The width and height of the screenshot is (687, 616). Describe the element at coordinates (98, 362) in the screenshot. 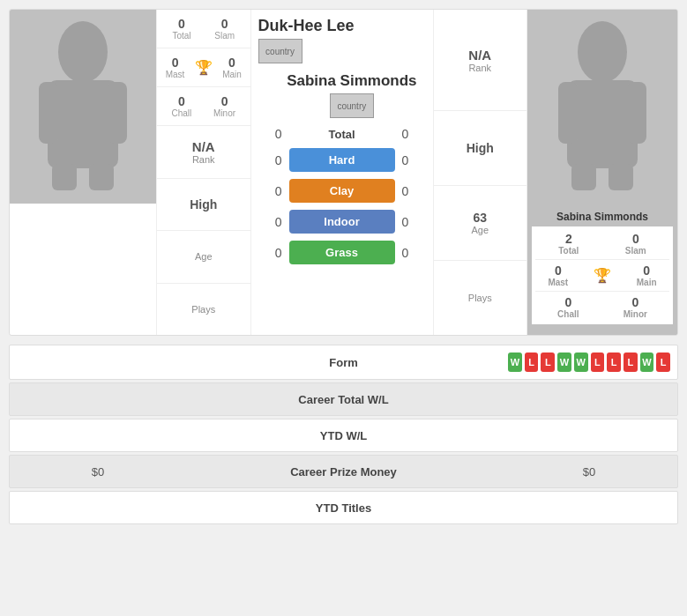

I see `form-left-empty` at that location.